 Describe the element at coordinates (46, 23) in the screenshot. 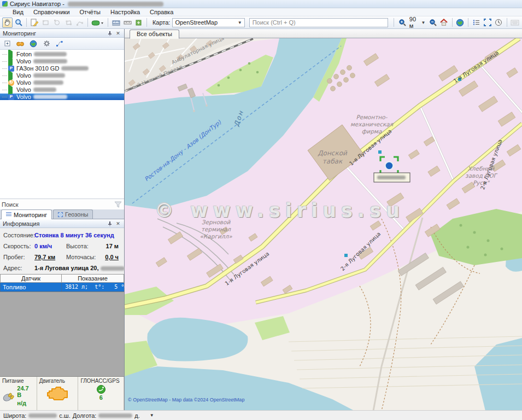

I see `geozone-rect-tool` at that location.